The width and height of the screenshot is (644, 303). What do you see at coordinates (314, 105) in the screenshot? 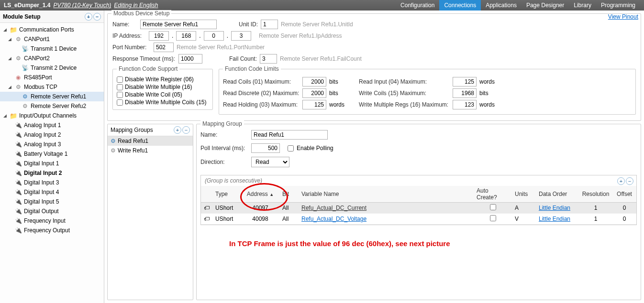
I see `read-holding-max-input` at bounding box center [314, 105].